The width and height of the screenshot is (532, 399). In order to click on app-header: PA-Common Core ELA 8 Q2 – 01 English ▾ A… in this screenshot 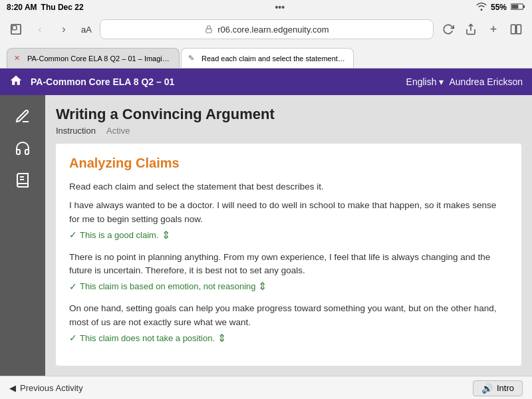, I will do `click(266, 82)`.